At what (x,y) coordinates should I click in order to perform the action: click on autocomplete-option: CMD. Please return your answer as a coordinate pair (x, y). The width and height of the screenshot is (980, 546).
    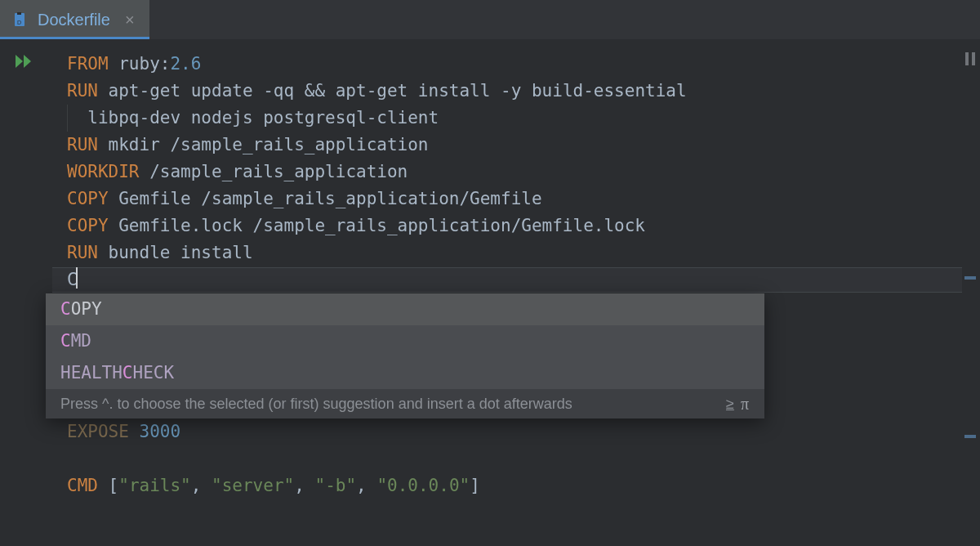
    Looking at the image, I should click on (405, 342).